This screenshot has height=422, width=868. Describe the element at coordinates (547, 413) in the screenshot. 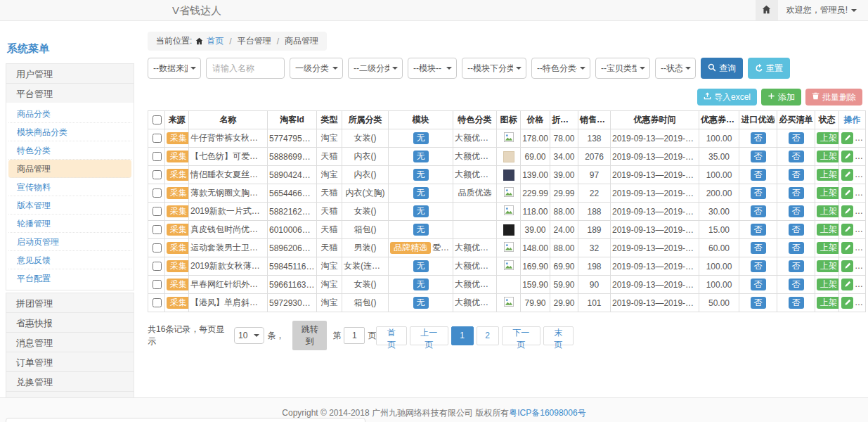

I see `icp-link: 粤ICP备16098006号` at that location.